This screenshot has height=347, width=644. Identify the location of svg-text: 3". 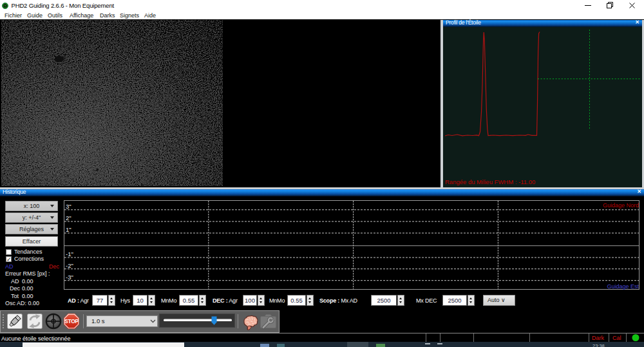
(68, 206).